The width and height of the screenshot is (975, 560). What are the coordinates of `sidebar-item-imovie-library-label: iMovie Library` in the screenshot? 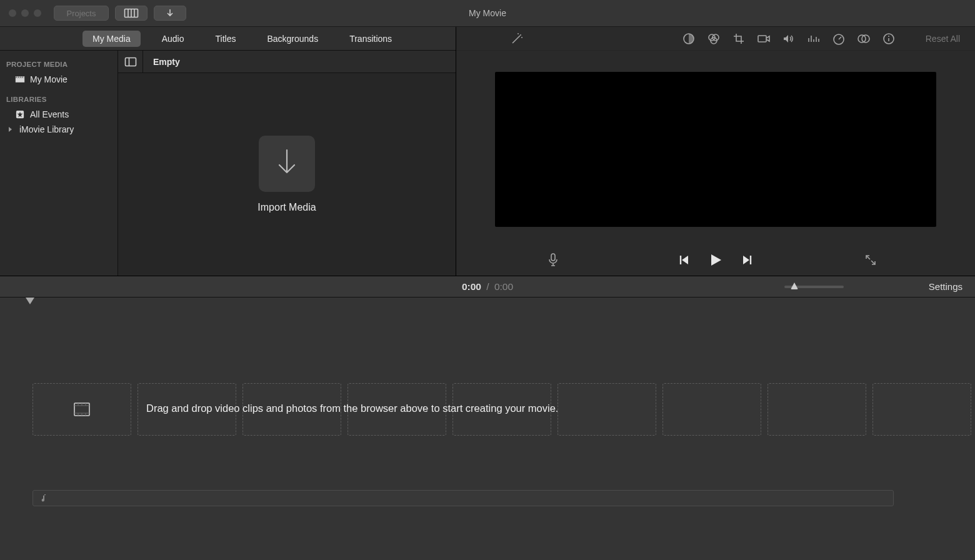 It's located at (46, 129).